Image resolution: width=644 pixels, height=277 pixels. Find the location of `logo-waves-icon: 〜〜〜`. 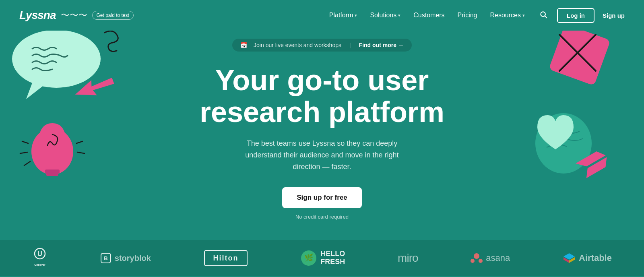

logo-waves-icon: 〜〜〜 is located at coordinates (74, 15).